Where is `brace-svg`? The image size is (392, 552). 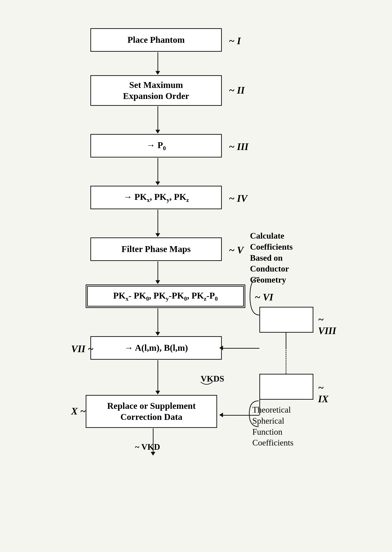
brace-svg is located at coordinates (255, 280).